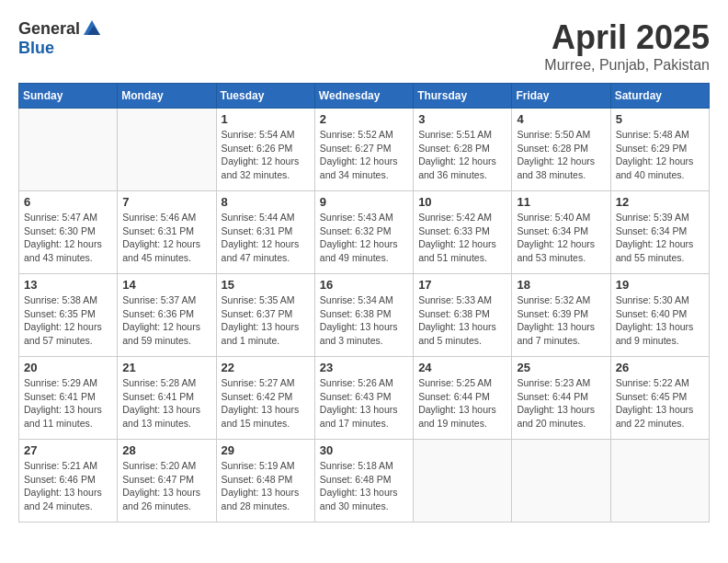  What do you see at coordinates (61, 39) in the screenshot?
I see `logo: General Blue` at bounding box center [61, 39].